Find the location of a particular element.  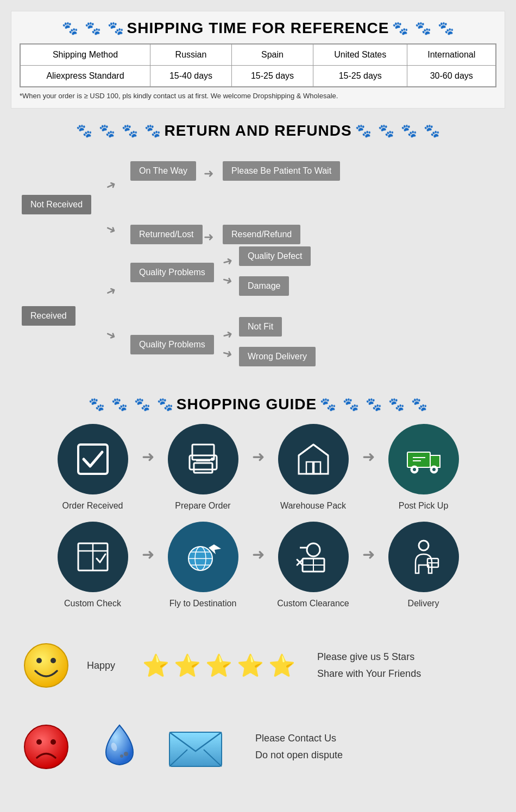

guide-item-order-received: Order Received is located at coordinates (93, 467).